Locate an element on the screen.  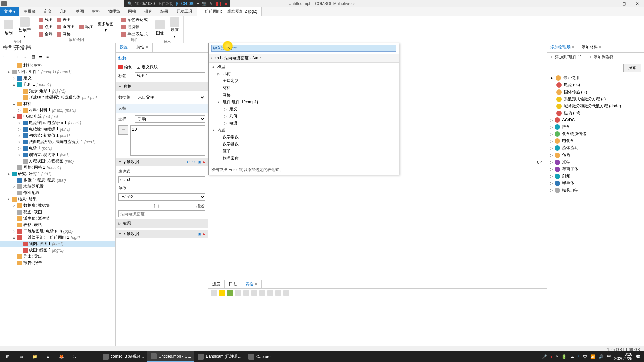
label-input is located at coordinates (170, 76).